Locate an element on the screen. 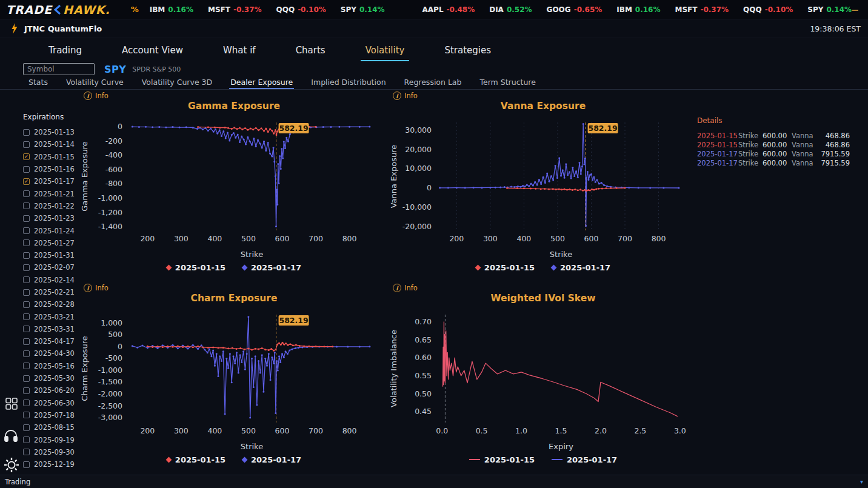  expiration-row: 2025-04-17 is located at coordinates (48, 341).